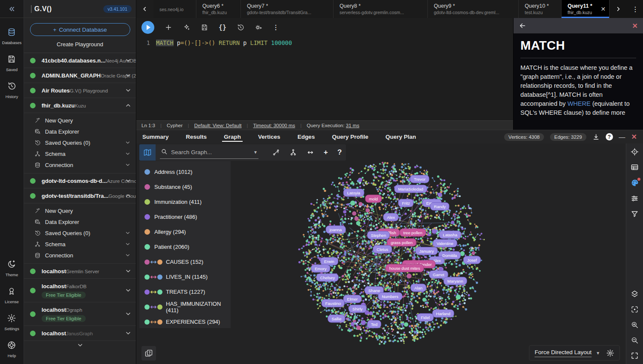  I want to click on results-tab-vertices: Vertices, so click(269, 137).